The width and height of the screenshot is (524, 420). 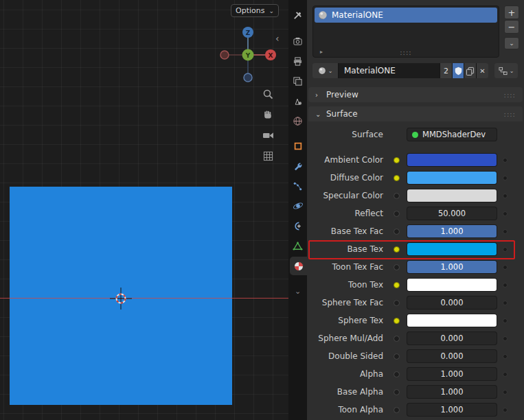 I want to click on property-label: Reflect, so click(x=345, y=213).